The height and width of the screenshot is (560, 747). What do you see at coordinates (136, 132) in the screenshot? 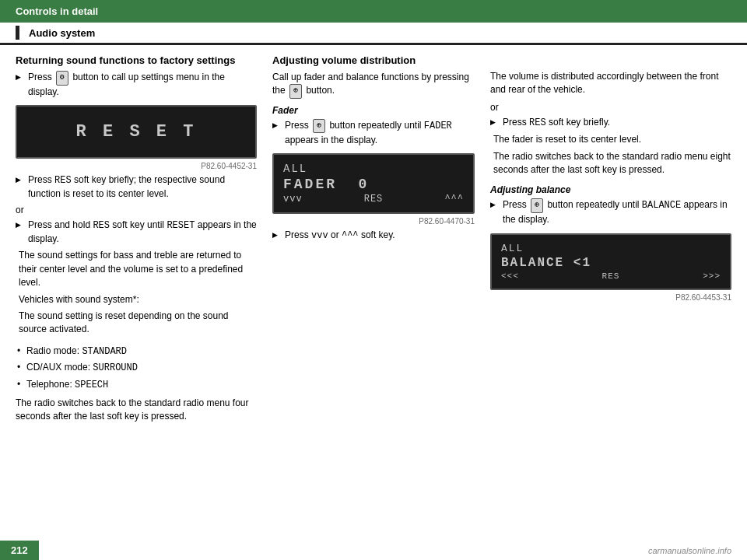
I see `reset-screen-text: R E S E T` at bounding box center [136, 132].